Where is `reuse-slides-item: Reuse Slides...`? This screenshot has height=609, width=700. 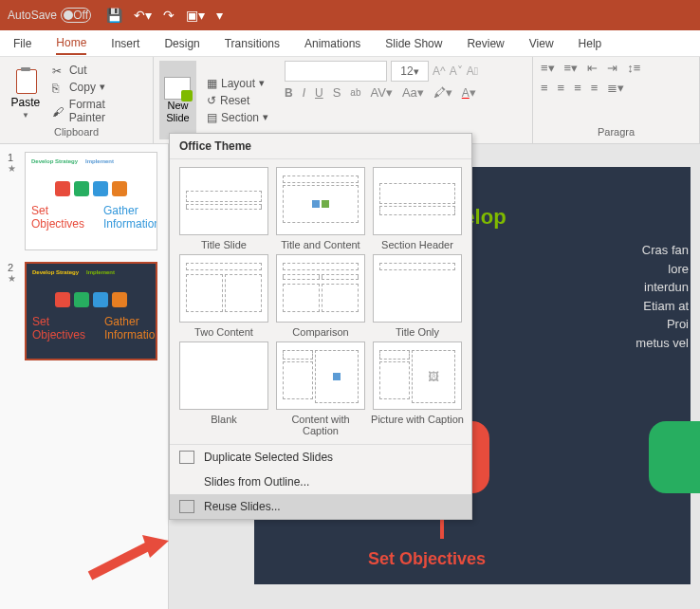 reuse-slides-item: Reuse Slides... is located at coordinates (321, 507).